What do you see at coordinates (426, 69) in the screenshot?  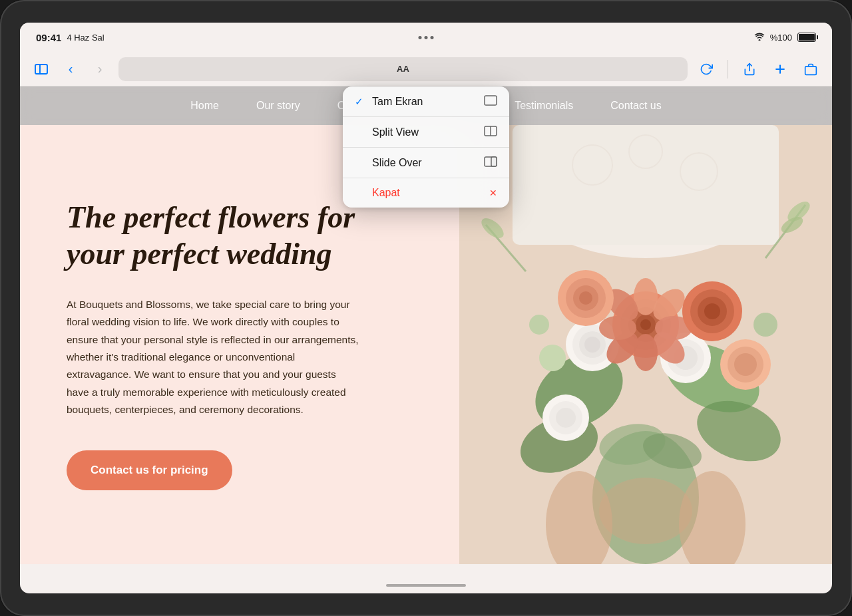 I see `browser-toolbar: ‹ › AA` at bounding box center [426, 69].